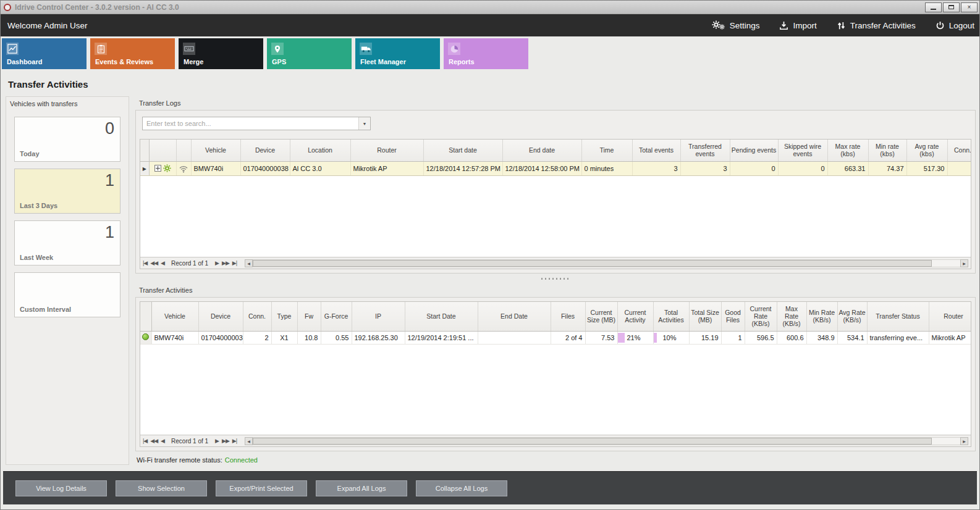 The image size is (980, 510). I want to click on minimize-icon, so click(933, 9).